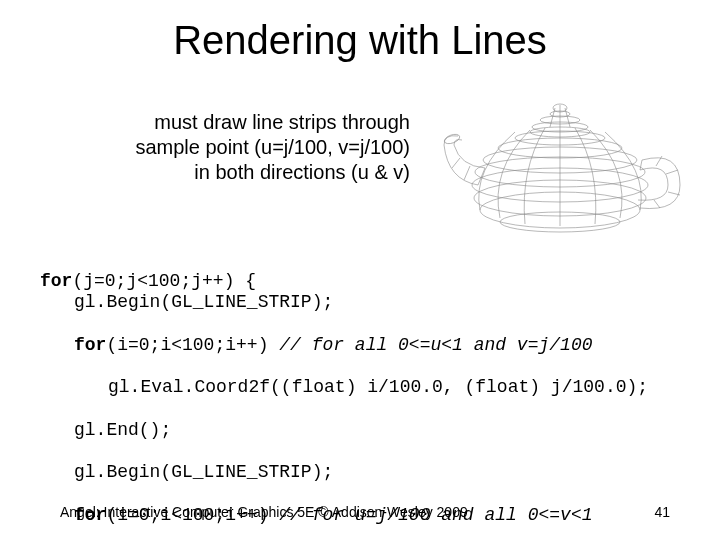 This screenshot has height=540, width=720. What do you see at coordinates (235, 148) in the screenshot?
I see `desc-line-2: sample point (u=j/100, v=j/100)` at bounding box center [235, 148].